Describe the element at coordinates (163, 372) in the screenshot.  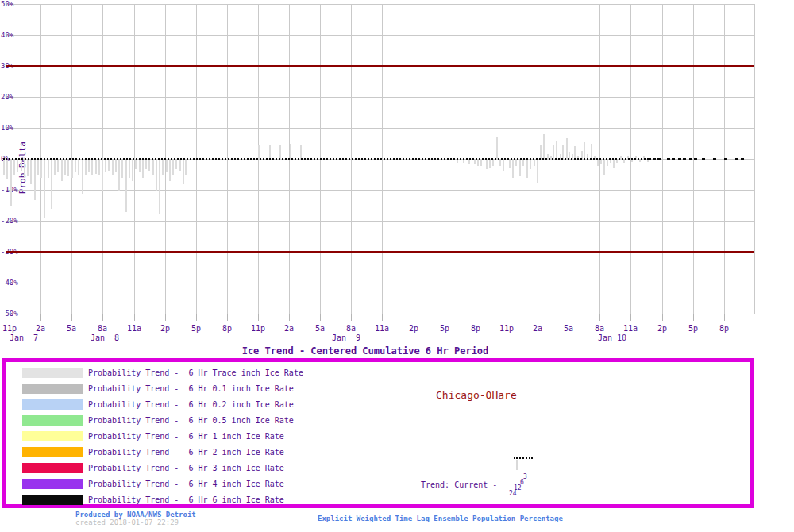
I see `legend-row: Probability Trend - 6 Hr Trace inch Ice …` at that location.